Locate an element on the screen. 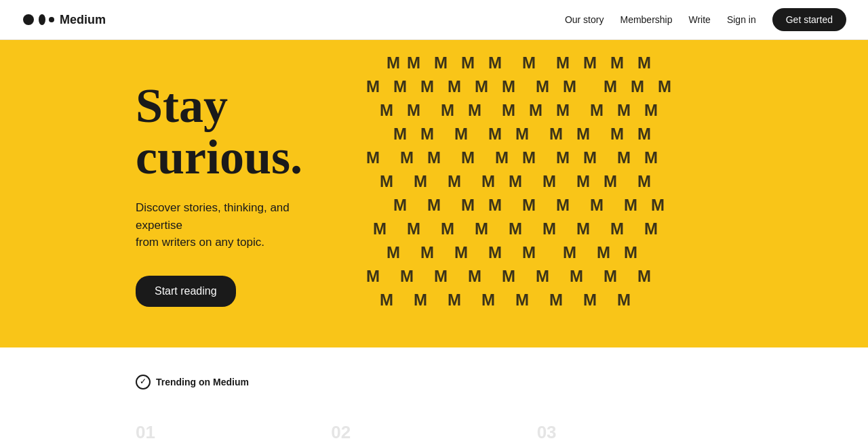  logo: Medium is located at coordinates (66, 20).